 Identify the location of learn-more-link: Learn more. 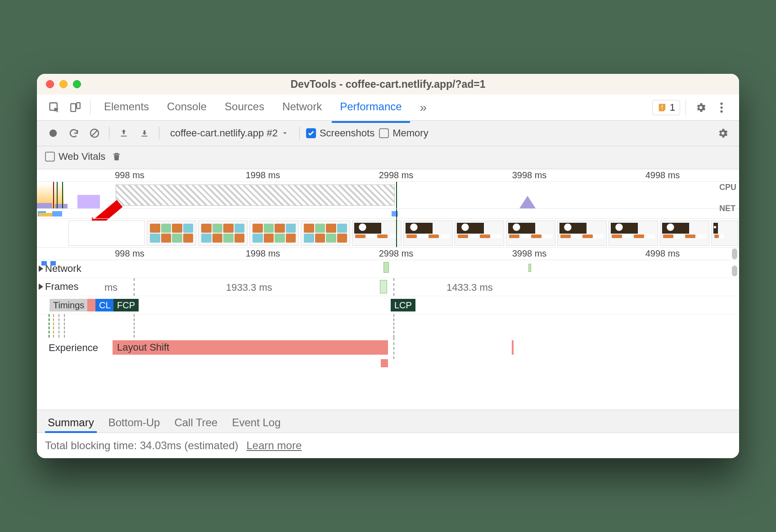
(275, 446).